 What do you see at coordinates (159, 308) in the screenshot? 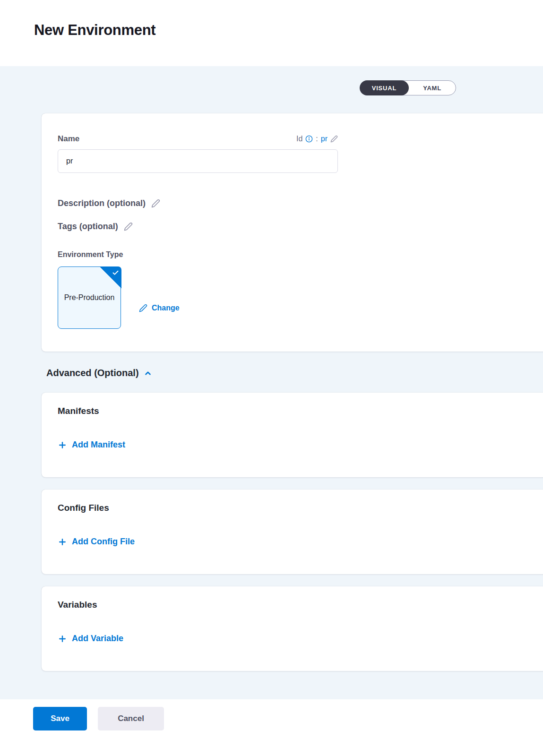
I see `change-environment-type-button: Change` at bounding box center [159, 308].